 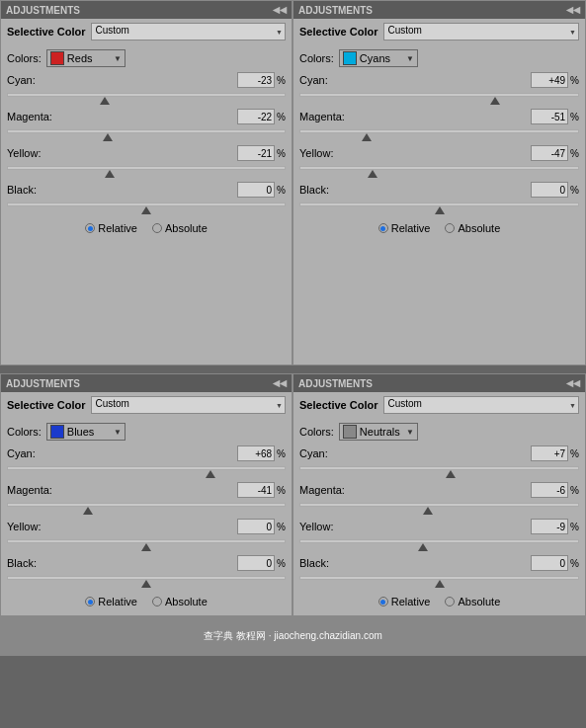 What do you see at coordinates (256, 563) in the screenshot?
I see `bottom-left-black-value: 0` at bounding box center [256, 563].